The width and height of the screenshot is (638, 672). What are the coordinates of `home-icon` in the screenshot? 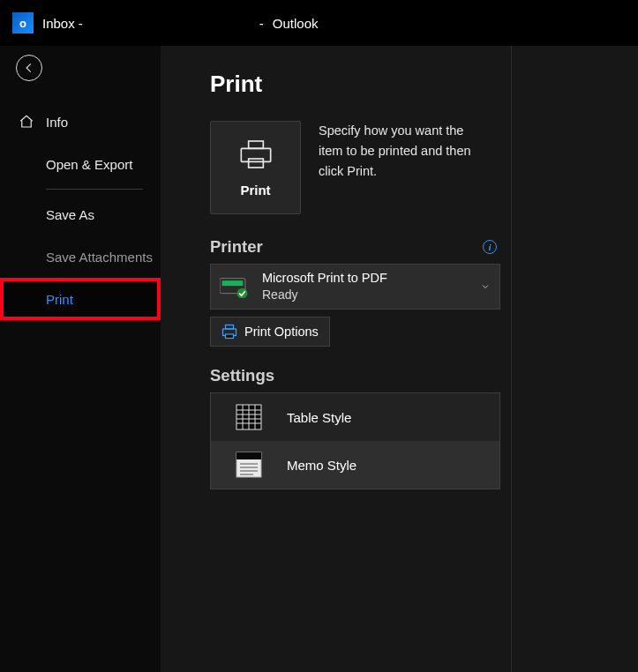 It's located at (26, 122).